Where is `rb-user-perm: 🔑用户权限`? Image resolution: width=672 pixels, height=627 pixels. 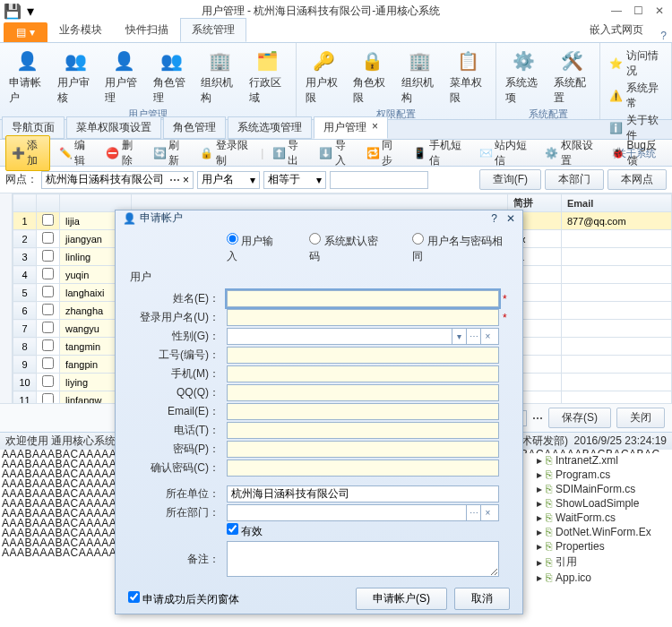 rb-user-perm: 🔑用户权限 is located at coordinates (324, 76).